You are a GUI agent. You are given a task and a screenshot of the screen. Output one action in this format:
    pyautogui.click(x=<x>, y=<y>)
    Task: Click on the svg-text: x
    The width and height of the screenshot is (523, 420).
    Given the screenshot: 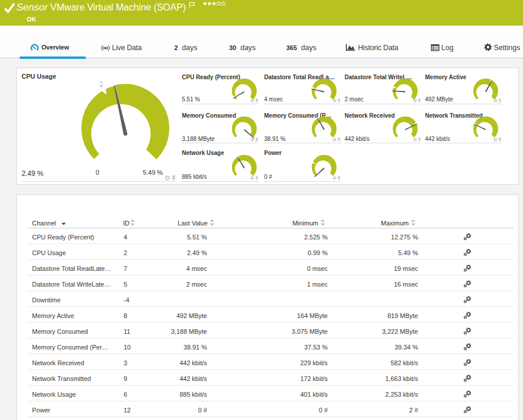 What is the action you would take?
    pyautogui.click(x=101, y=85)
    